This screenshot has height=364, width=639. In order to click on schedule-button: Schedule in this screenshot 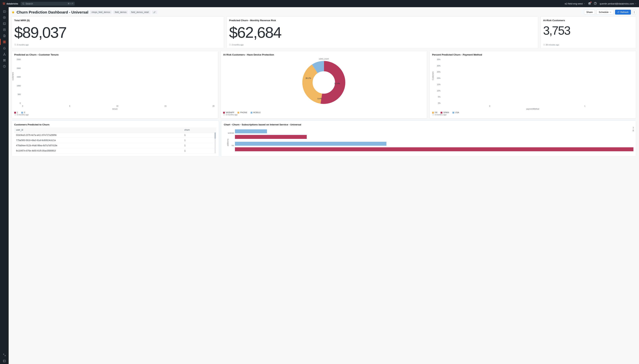, I will do `click(605, 12)`.